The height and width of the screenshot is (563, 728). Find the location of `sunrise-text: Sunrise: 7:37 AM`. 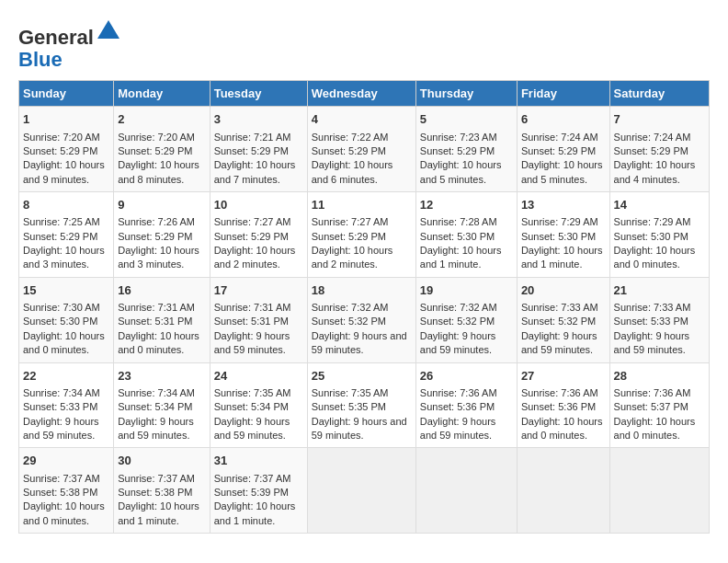

sunrise-text: Sunrise: 7:37 AM is located at coordinates (162, 478).